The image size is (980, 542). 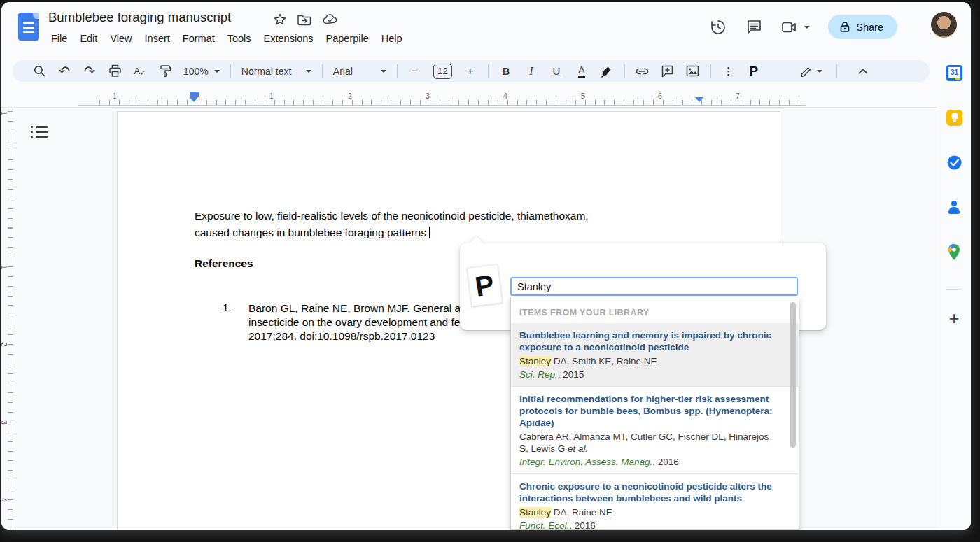 I want to click on document-outline-icon, so click(x=40, y=134).